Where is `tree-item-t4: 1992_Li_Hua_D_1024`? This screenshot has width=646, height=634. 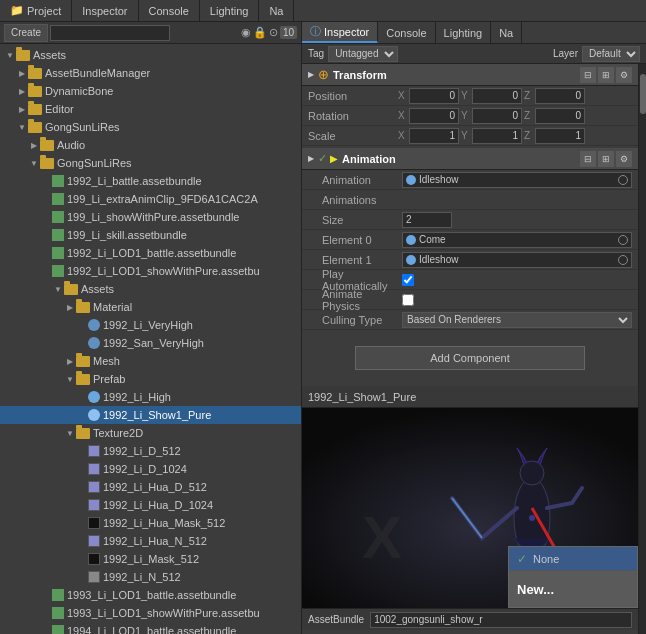 tree-item-t4: 1992_Li_Hua_D_1024 is located at coordinates (150, 505).